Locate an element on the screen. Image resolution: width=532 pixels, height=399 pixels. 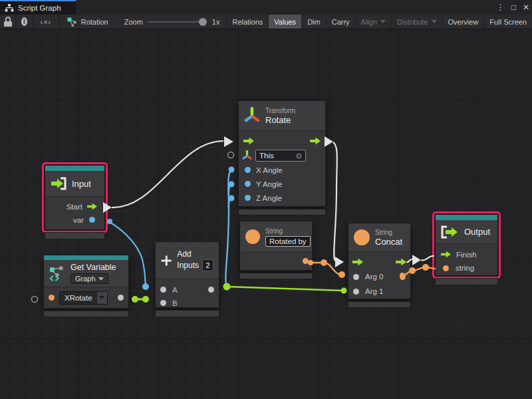
maximize-icon: □ is located at coordinates (513, 7).